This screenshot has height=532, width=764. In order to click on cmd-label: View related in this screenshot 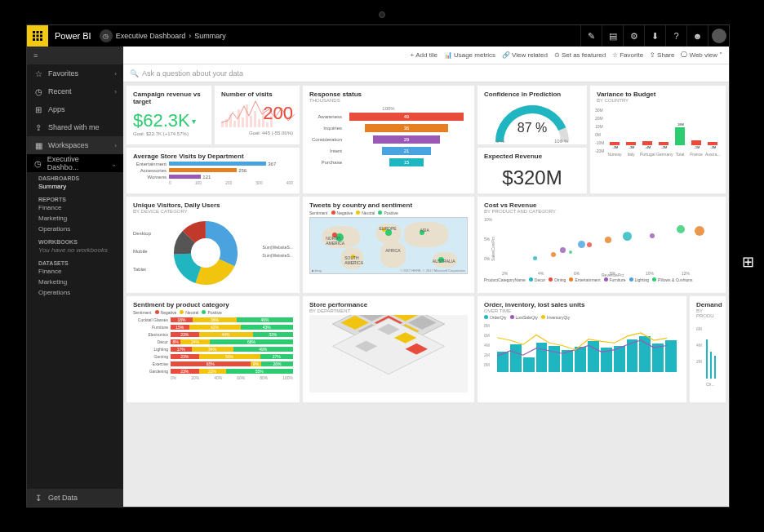, I will do `click(530, 55)`.